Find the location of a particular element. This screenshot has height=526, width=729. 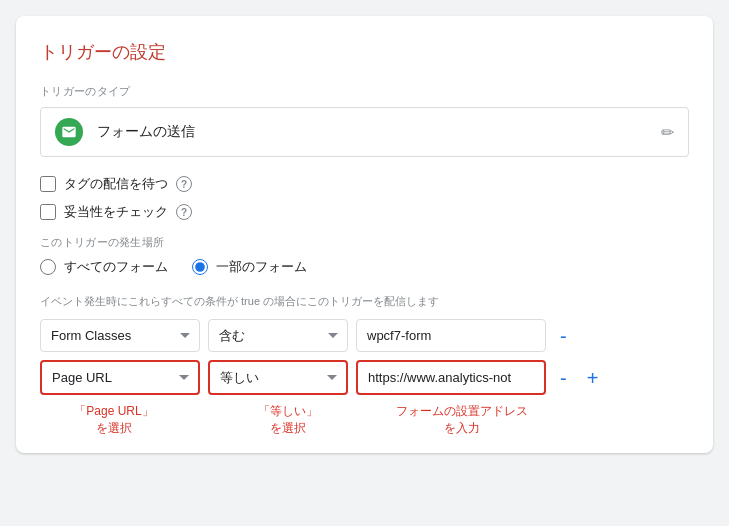

all-forms-option: すべてのフォーム is located at coordinates (104, 267).